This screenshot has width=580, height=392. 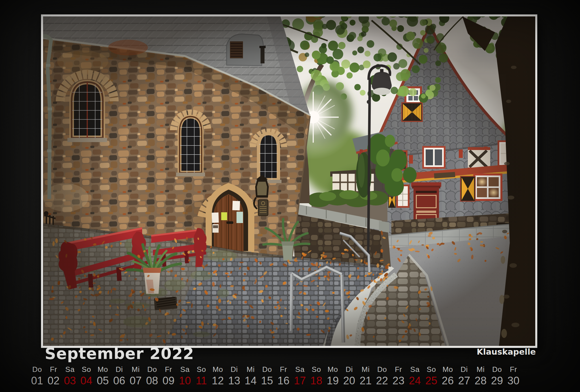 What do you see at coordinates (497, 376) in the screenshot?
I see `day-cell: Do 29` at bounding box center [497, 376].